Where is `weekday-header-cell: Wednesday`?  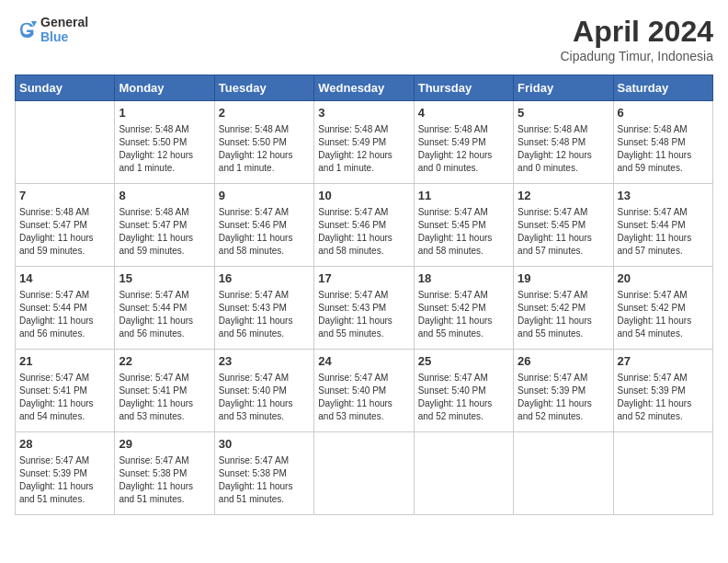
weekday-header-cell: Wednesday is located at coordinates (364, 88).